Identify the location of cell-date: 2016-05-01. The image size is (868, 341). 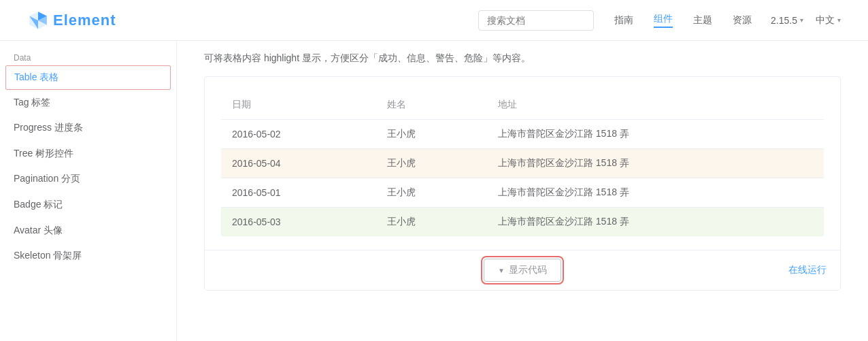
(299, 193).